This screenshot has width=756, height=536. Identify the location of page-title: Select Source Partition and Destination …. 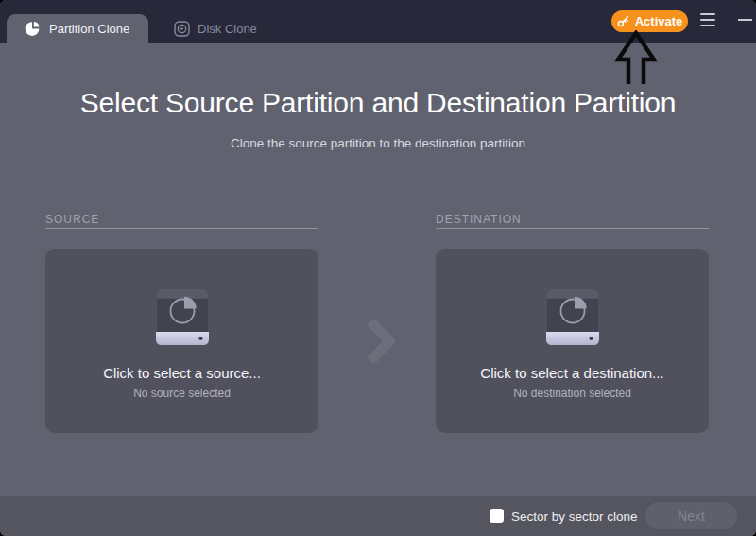
(378, 103).